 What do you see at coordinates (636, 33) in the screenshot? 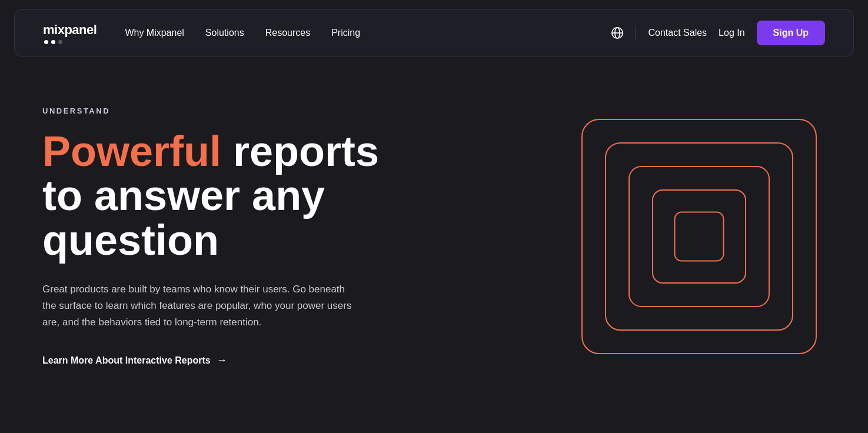
I see `nav-divider` at bounding box center [636, 33].